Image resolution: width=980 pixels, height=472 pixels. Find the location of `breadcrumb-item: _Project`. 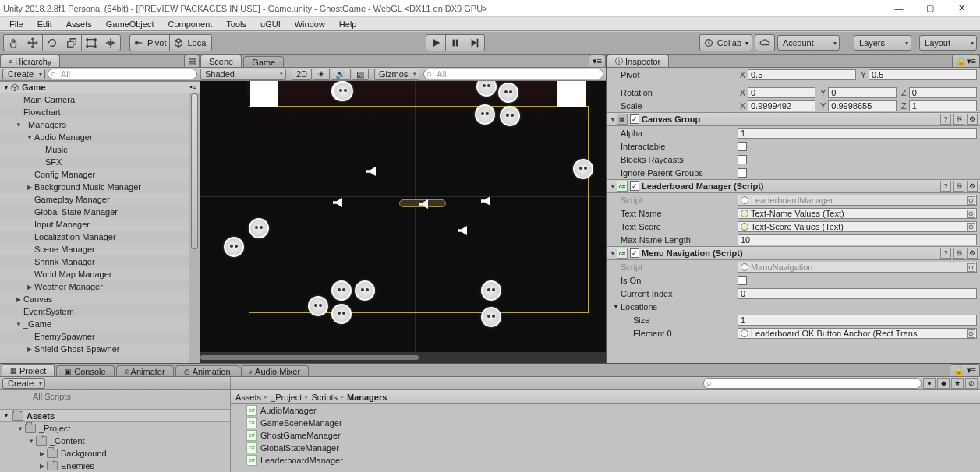

breadcrumb-item: _Project is located at coordinates (286, 397).